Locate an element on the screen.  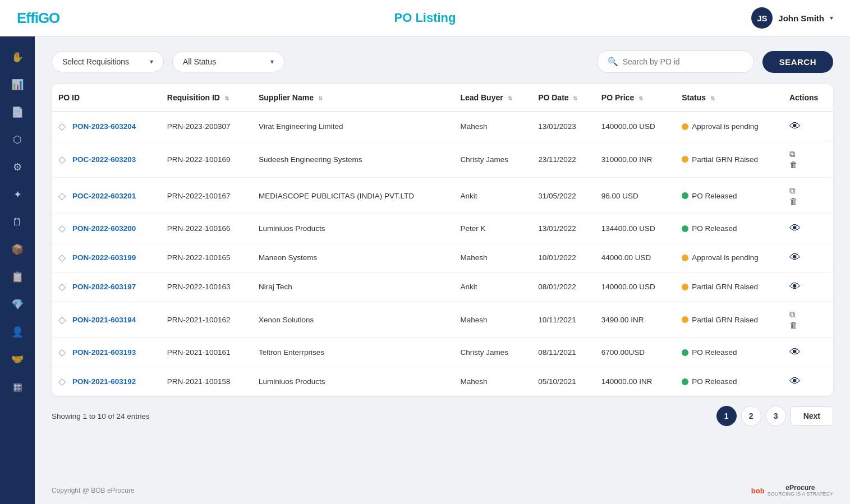
requisition-id-cell: PRN-2022-100163 is located at coordinates (206, 287).